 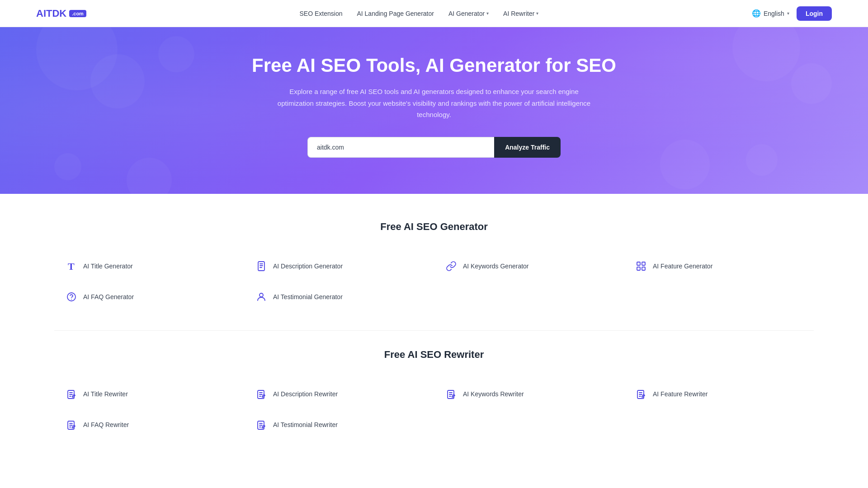 What do you see at coordinates (719, 394) in the screenshot?
I see `tool-item-feature-rew: AI Feature Rewriter` at bounding box center [719, 394].